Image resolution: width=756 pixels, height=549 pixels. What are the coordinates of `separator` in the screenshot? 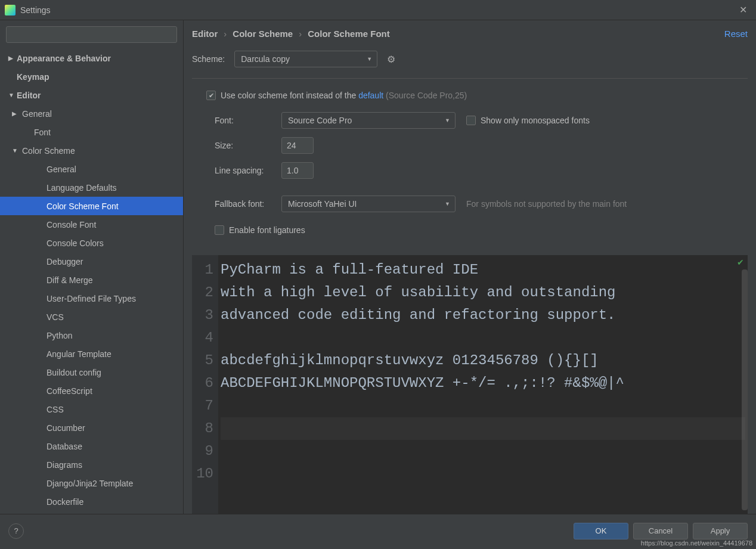 It's located at (470, 79).